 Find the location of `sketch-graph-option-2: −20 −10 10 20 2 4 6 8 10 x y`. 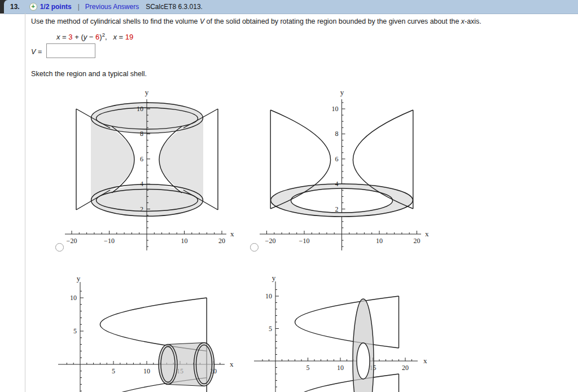

sketch-graph-option-2: −20 −10 10 20 2 4 6 8 10 x y is located at coordinates (341, 169).